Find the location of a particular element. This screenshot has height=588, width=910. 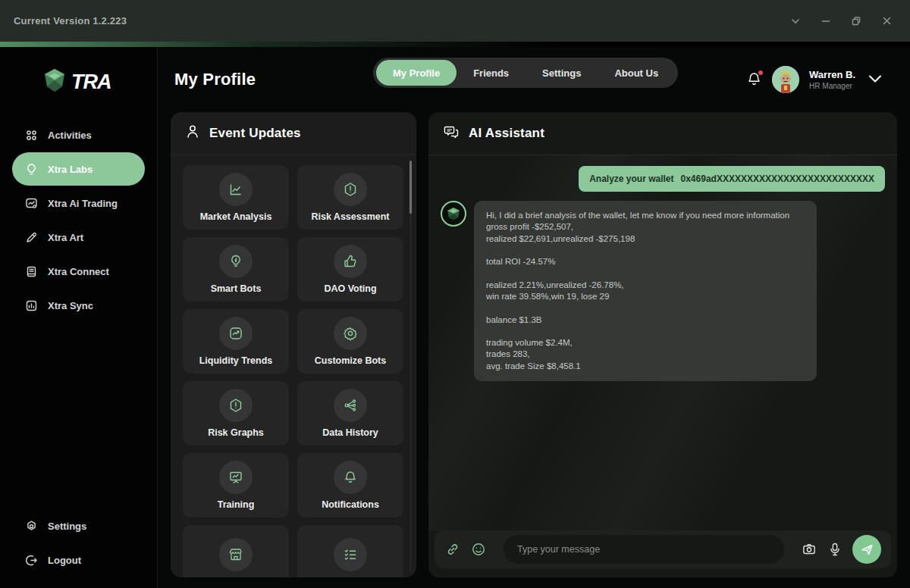

card-label: Training is located at coordinates (237, 505).